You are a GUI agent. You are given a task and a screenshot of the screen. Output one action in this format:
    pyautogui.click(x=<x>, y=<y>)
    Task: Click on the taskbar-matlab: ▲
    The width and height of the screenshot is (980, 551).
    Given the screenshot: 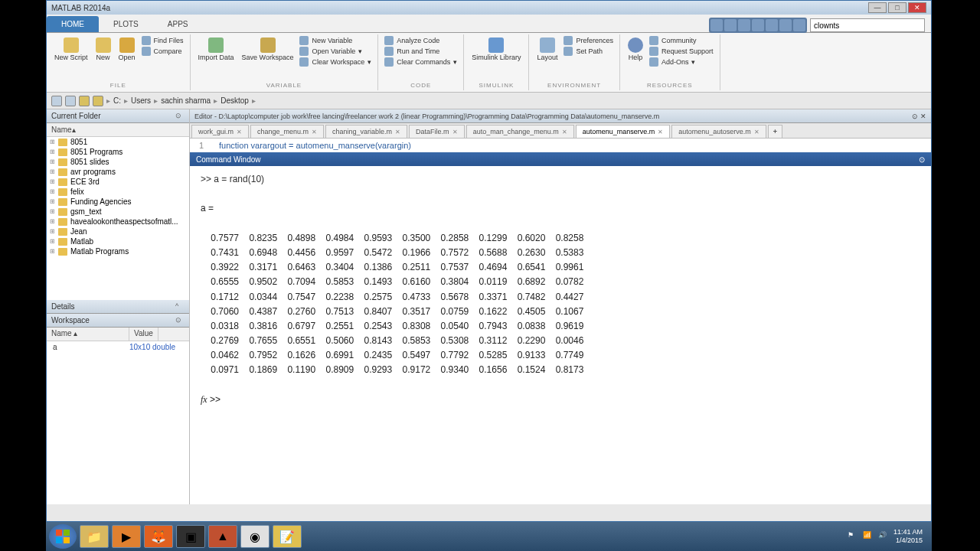 What is the action you would take?
    pyautogui.click(x=223, y=536)
    